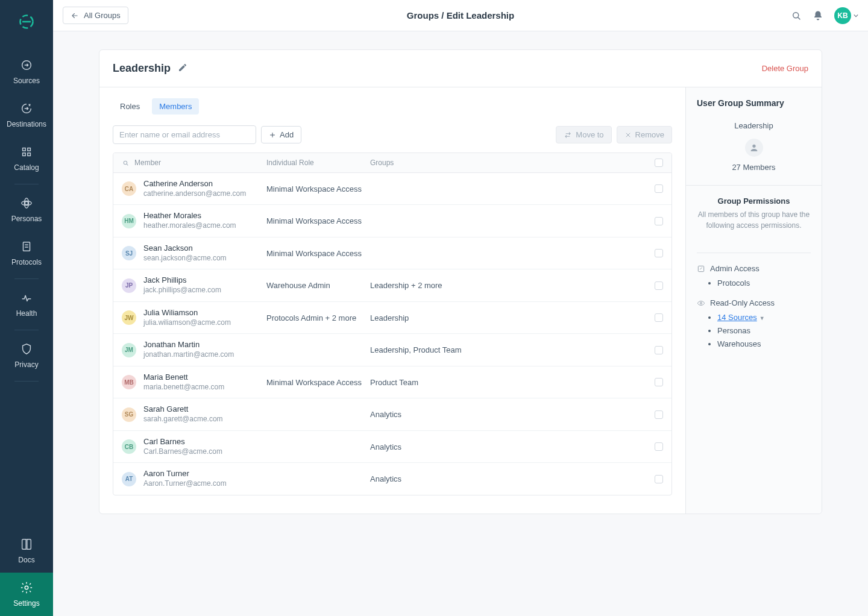 The width and height of the screenshot is (868, 616). What do you see at coordinates (195, 184) in the screenshot?
I see `member-name: Catherine Anderson` at bounding box center [195, 184].